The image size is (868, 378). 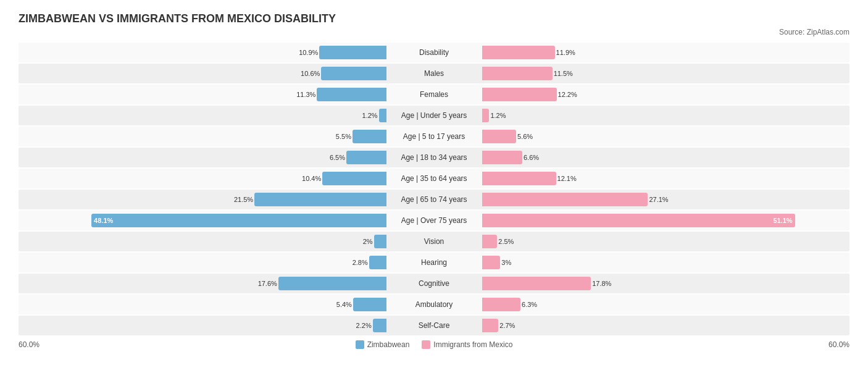 What do you see at coordinates (473, 345) in the screenshot?
I see `legend-label-mexico: Immigrants from Mexico` at bounding box center [473, 345].